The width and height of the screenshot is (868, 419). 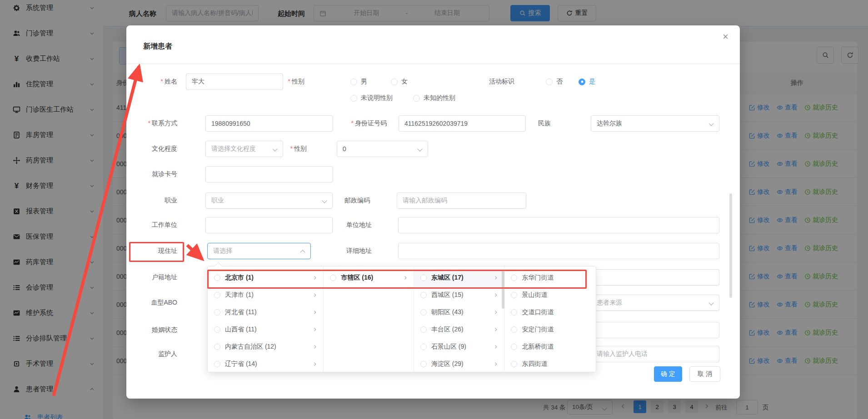 I want to click on cascader-option: 朝阳区 (43), so click(x=459, y=312).